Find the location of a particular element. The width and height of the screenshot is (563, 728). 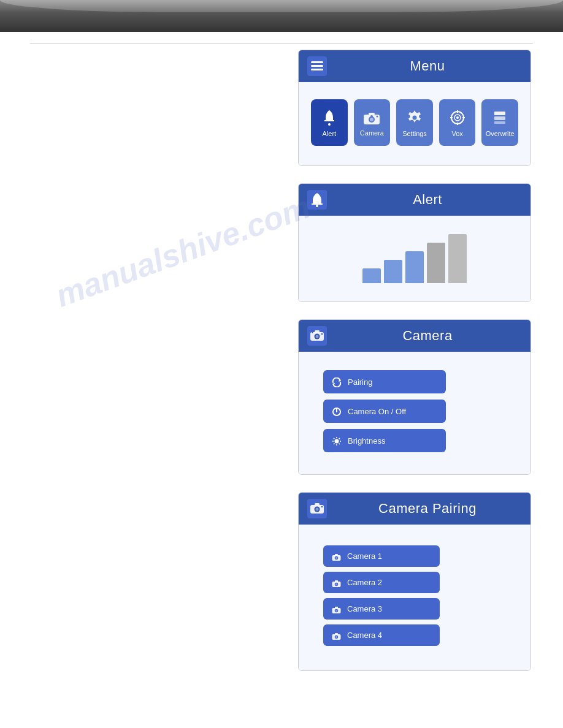

alert-body is located at coordinates (415, 259).